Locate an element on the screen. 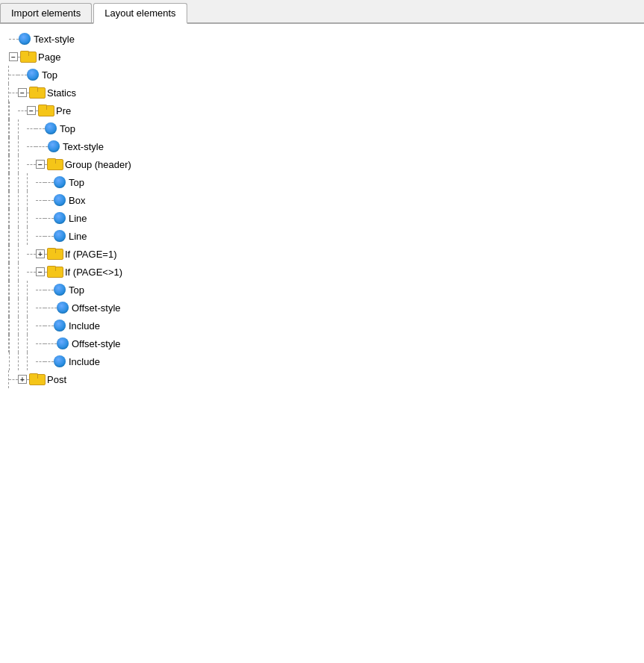  expander-page: − is located at coordinates (13, 57).